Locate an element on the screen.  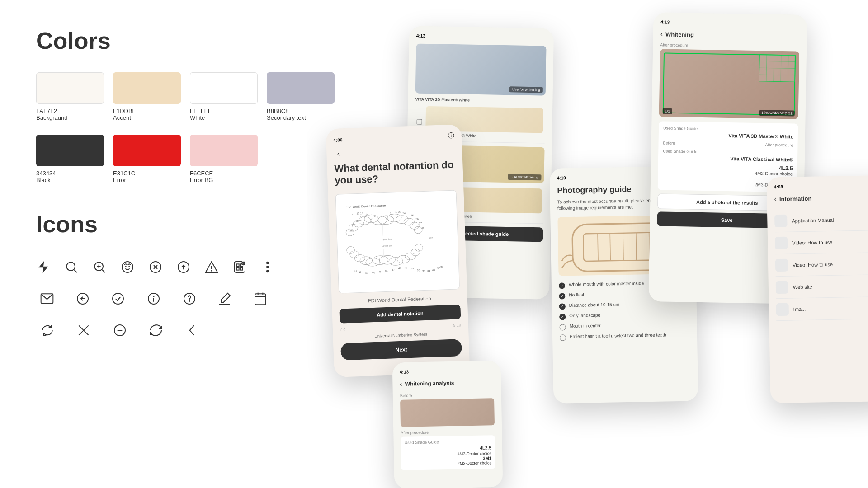
result-2m3: 2M3-Doctor choice is located at coordinates (448, 464).